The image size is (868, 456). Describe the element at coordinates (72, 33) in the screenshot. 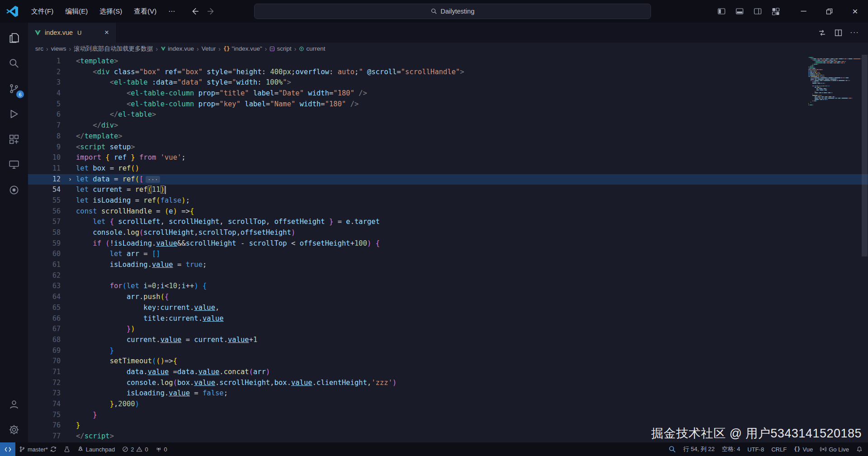

I see `tab-index-vue: index.vue U ×` at that location.